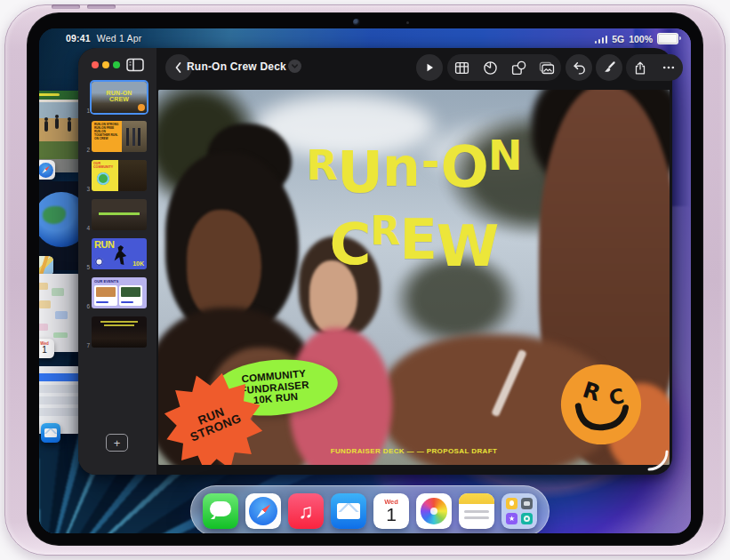  What do you see at coordinates (119, 38) in the screenshot?
I see `date: Wed 1 Apr` at bounding box center [119, 38].